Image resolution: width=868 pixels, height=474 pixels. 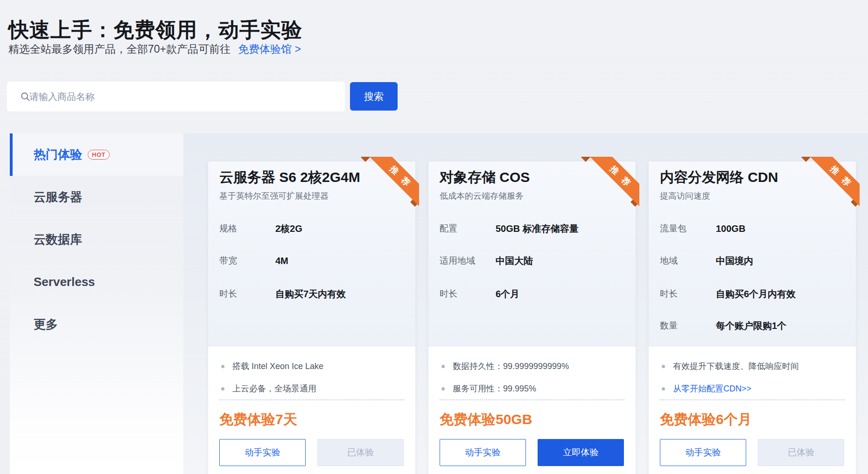 What do you see at coordinates (753, 326) in the screenshot?
I see `spec-row: 数量 每个账户限购1个` at bounding box center [753, 326].